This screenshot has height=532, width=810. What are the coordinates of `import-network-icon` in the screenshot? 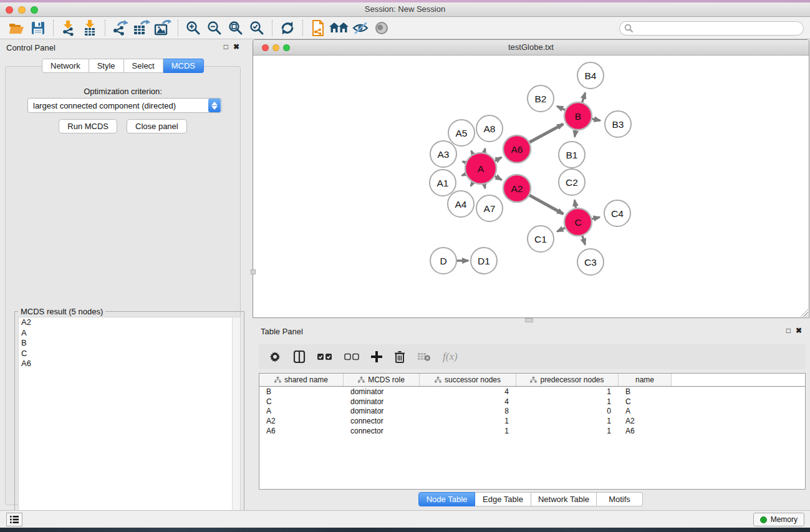 It's located at (69, 28).